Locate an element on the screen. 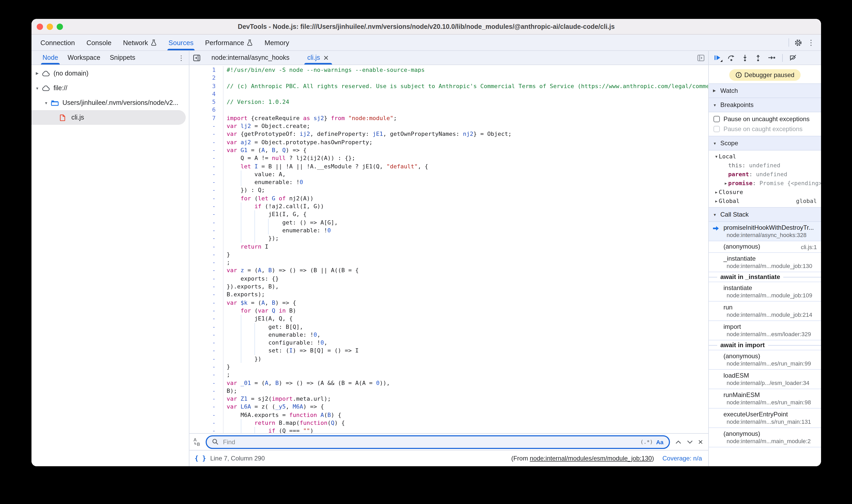 Image resolution: width=852 pixels, height=504 pixels. zoom-window-button is located at coordinates (60, 26).